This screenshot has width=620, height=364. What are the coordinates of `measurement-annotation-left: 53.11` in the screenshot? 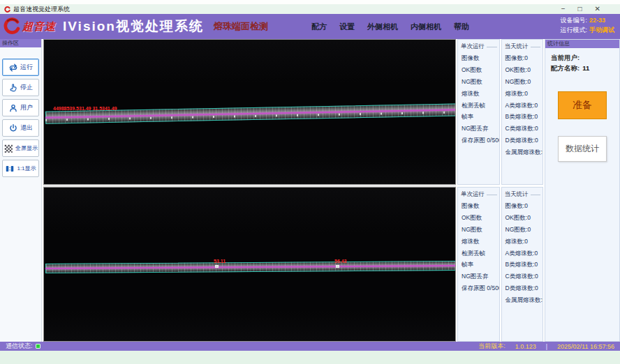 It's located at (219, 261).